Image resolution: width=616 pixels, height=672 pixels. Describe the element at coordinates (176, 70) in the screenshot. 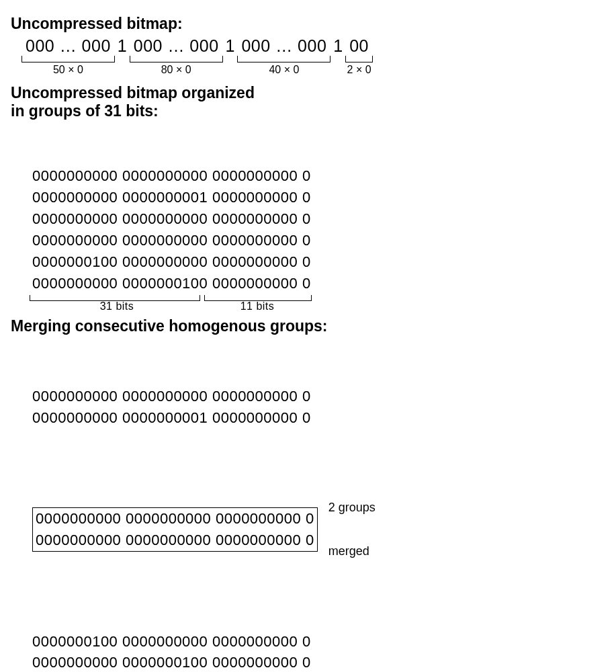

I see `segment-label: 80 × 0` at that location.